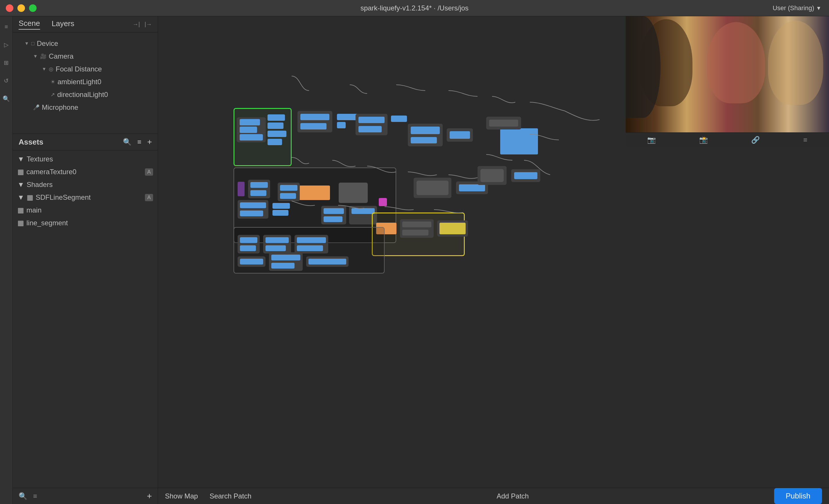  What do you see at coordinates (504, 123) in the screenshot?
I see `node-curve-end` at bounding box center [504, 123].